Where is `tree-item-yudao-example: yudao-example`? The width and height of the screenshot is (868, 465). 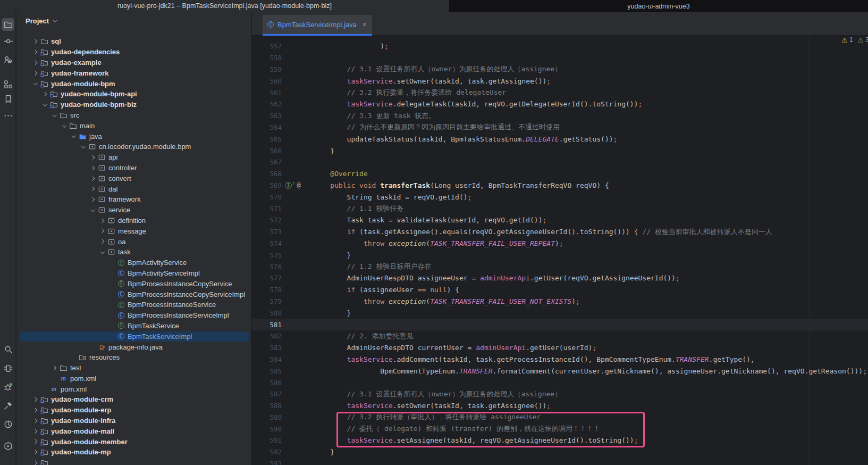 tree-item-yudao-example: yudao-example is located at coordinates (134, 63).